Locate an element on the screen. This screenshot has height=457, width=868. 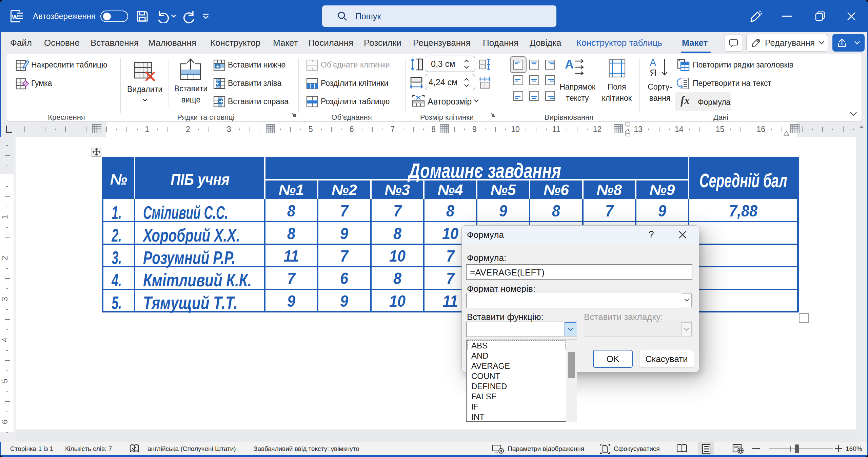
svg-text: А is located at coordinates (653, 63).